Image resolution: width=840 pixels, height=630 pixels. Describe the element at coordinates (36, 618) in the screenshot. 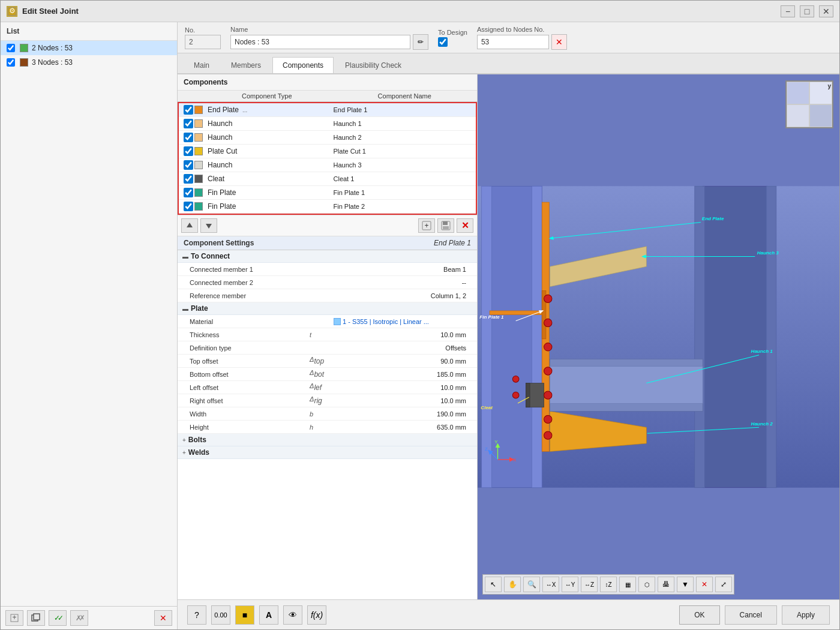

I see `duplicate-button` at that location.